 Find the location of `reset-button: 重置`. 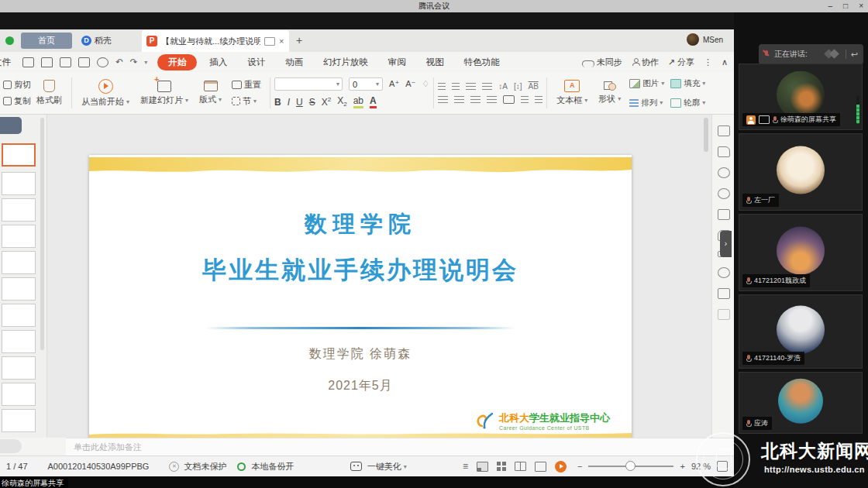

reset-button: 重置 is located at coordinates (246, 85).